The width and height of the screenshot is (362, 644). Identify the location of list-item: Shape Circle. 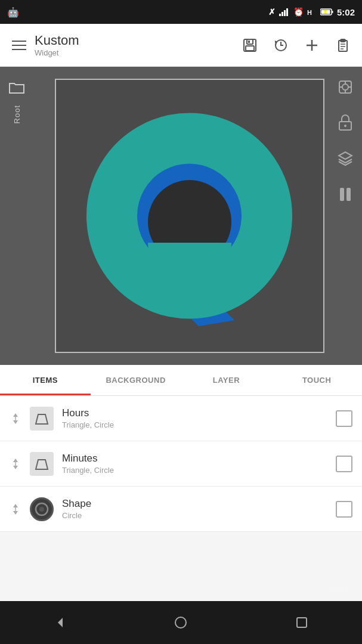
(181, 509).